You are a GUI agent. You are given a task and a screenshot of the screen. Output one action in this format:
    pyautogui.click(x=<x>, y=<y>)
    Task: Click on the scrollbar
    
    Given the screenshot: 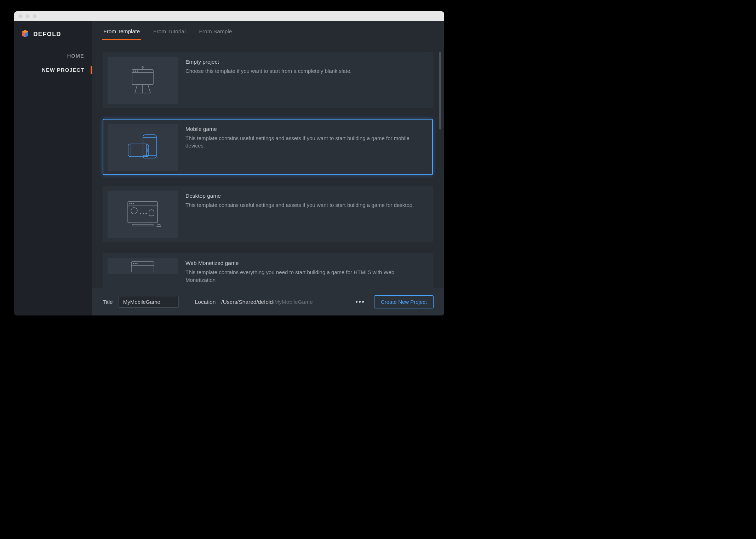 What is the action you would take?
    pyautogui.click(x=442, y=164)
    